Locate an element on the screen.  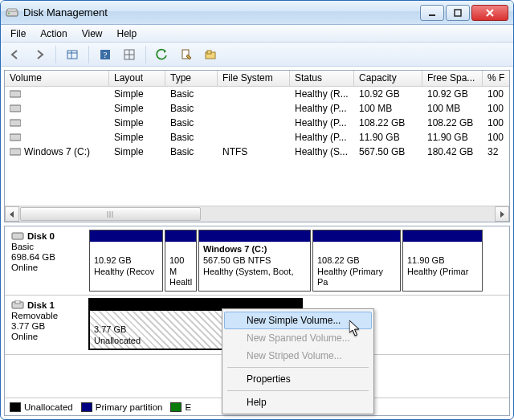
col-layout: Layout is located at coordinates (137, 79).